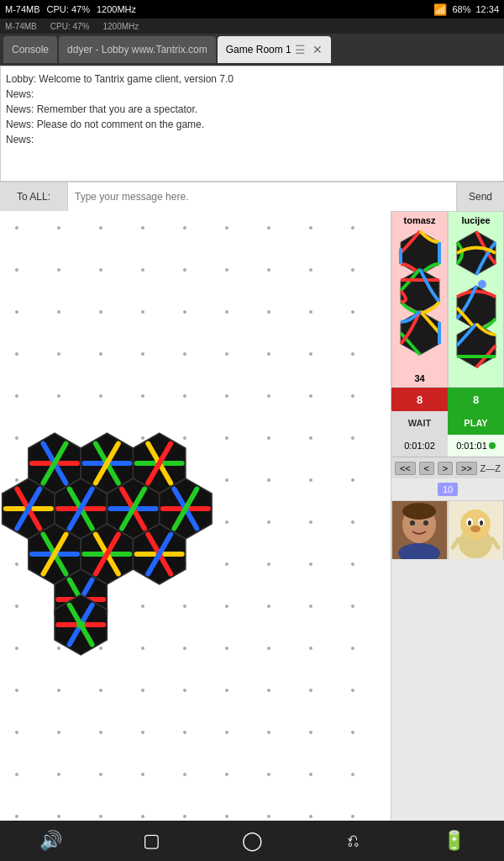 This screenshot has width=504, height=861. What do you see at coordinates (259, 50) in the screenshot?
I see `tab-gameroom-label: Game Room 1` at bounding box center [259, 50].